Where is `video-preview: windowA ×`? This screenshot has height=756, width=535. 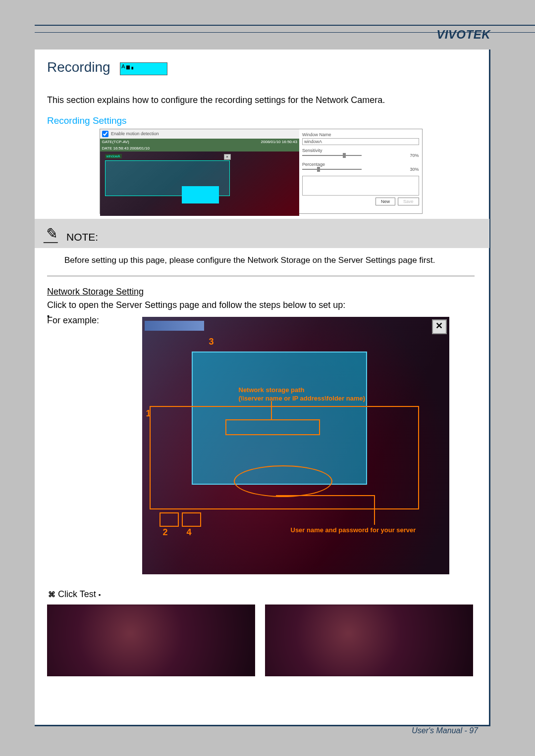
video-preview: windowA × is located at coordinates (200, 184).